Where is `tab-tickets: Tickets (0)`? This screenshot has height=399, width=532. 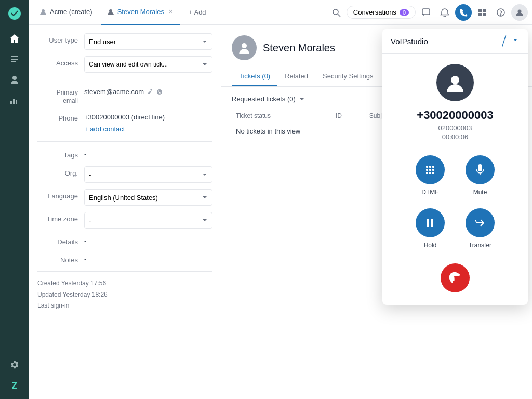 tab-tickets: Tickets (0) is located at coordinates (255, 77).